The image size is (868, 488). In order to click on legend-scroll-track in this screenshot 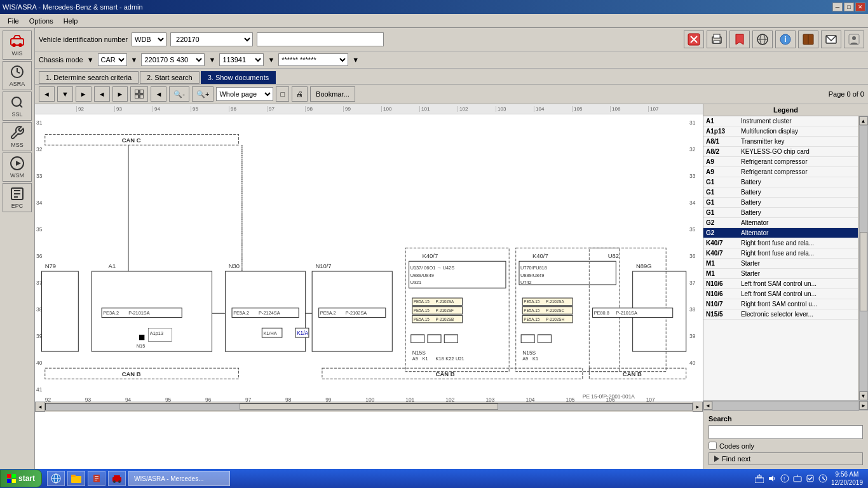, I will do `click(864, 258)`.